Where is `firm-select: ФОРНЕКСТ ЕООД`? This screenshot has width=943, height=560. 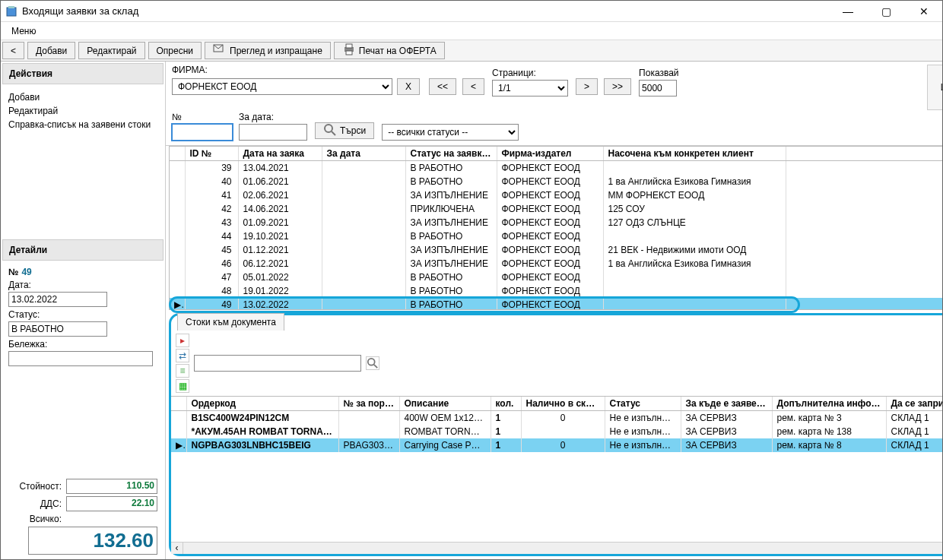 firm-select: ФОРНЕКСТ ЕООД is located at coordinates (282, 87).